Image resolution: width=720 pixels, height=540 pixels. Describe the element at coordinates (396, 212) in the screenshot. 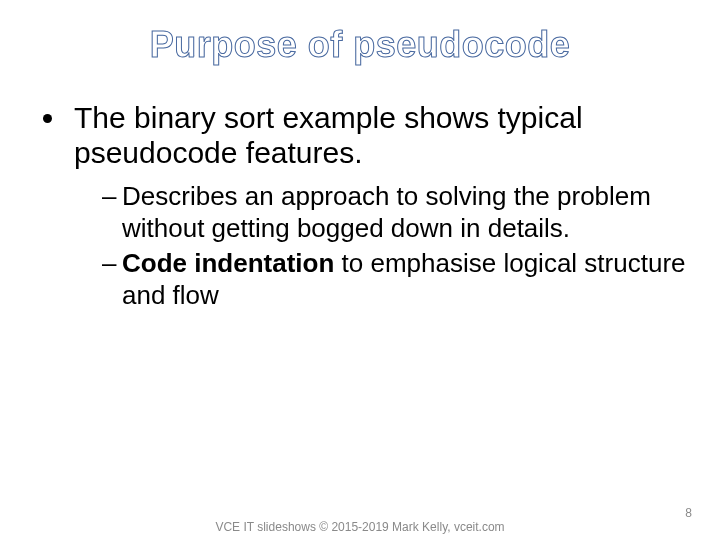

I see `list-item: Describes an approach to solving the pro…` at that location.